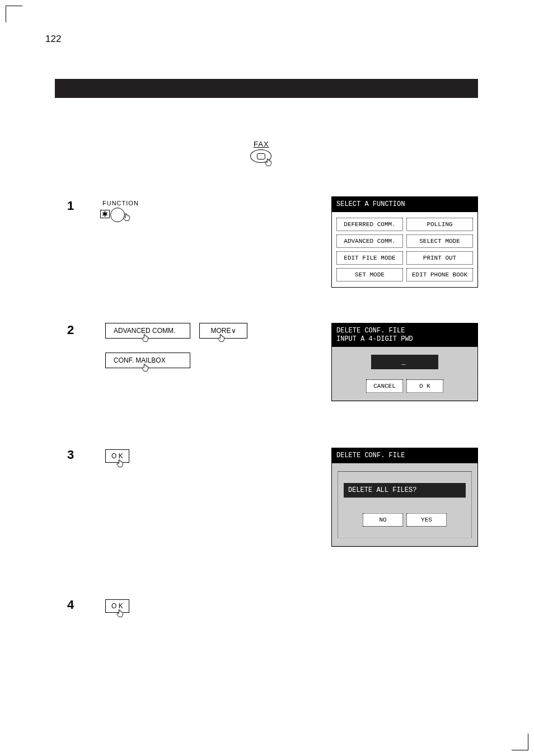 This screenshot has width=534, height=756. What do you see at coordinates (440, 224) in the screenshot?
I see `btn-polling: POLLING` at bounding box center [440, 224].